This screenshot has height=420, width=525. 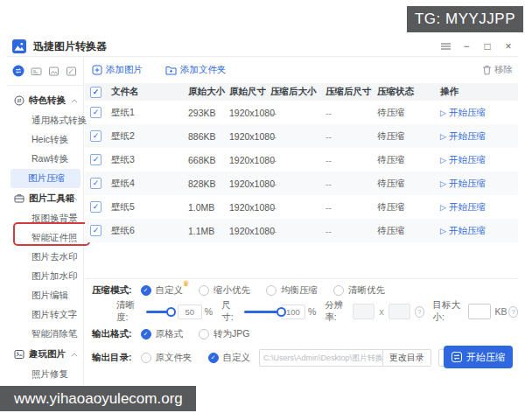 What do you see at coordinates (301, 334) in the screenshot?
I see `output-format-row: 输出格式: ✓ 原格式 ♛ ✓ 转为JPG ♛` at bounding box center [301, 334].